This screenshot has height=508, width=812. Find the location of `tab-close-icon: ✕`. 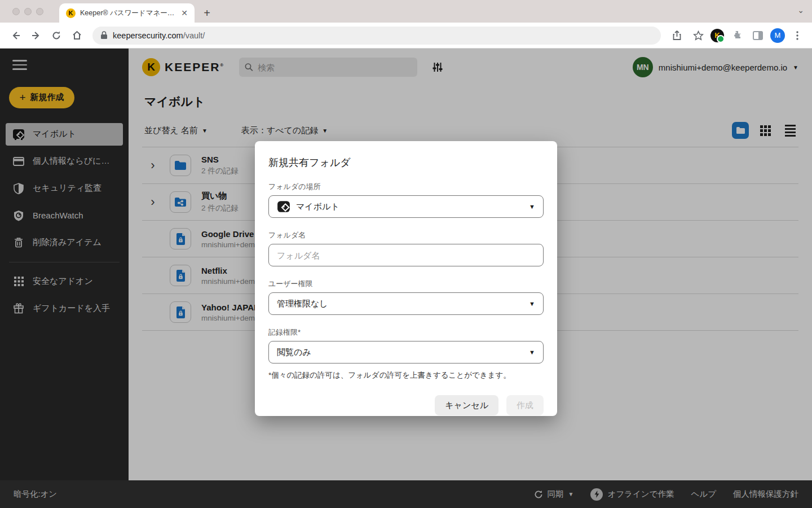

tab-close-icon: ✕ is located at coordinates (184, 13).